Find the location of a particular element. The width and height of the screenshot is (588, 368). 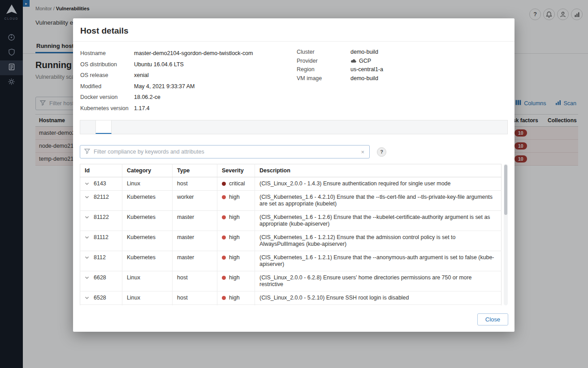

funnel-icon is located at coordinates (87, 152).